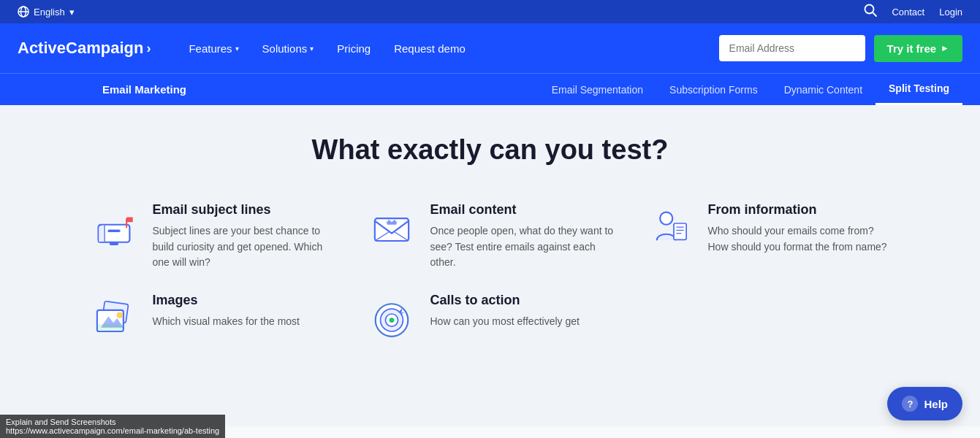 This screenshot has width=980, height=438. Describe the element at coordinates (490, 237) in the screenshot. I see `feature-email-content: Email content Once people open, what do …` at that location.